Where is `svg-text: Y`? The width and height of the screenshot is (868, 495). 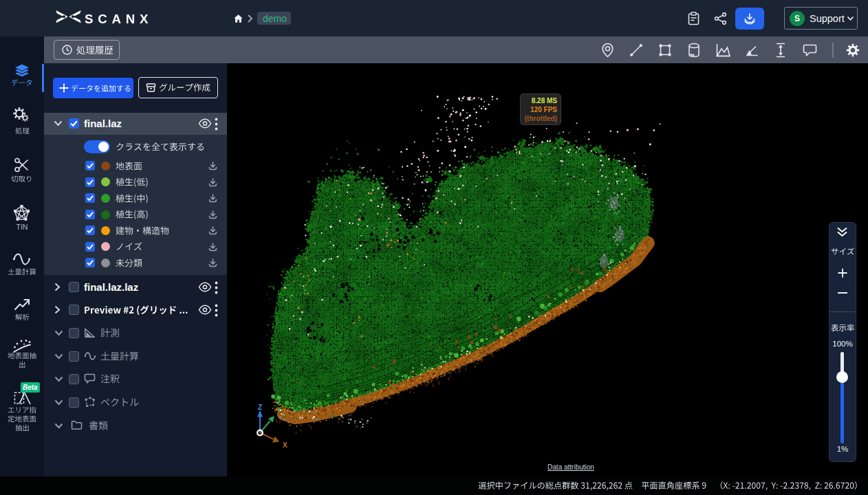 svg-text: Y is located at coordinates (279, 410).